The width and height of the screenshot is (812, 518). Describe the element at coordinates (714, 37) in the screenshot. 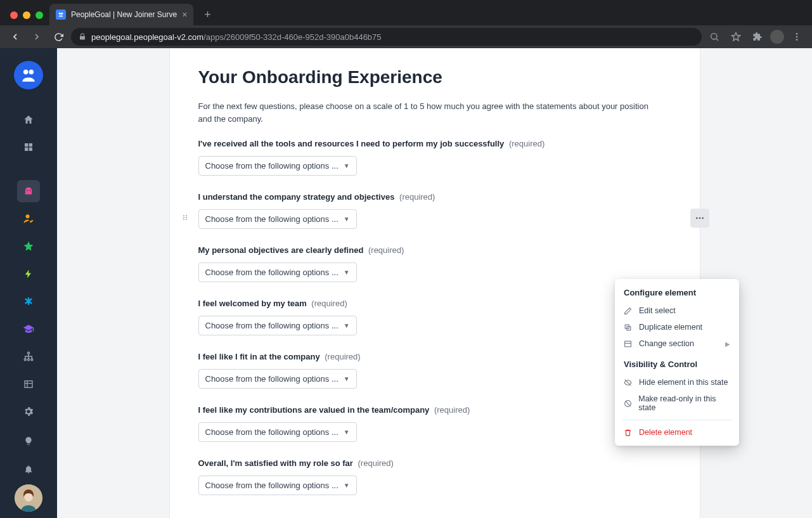

I see `zoom-icon` at that location.